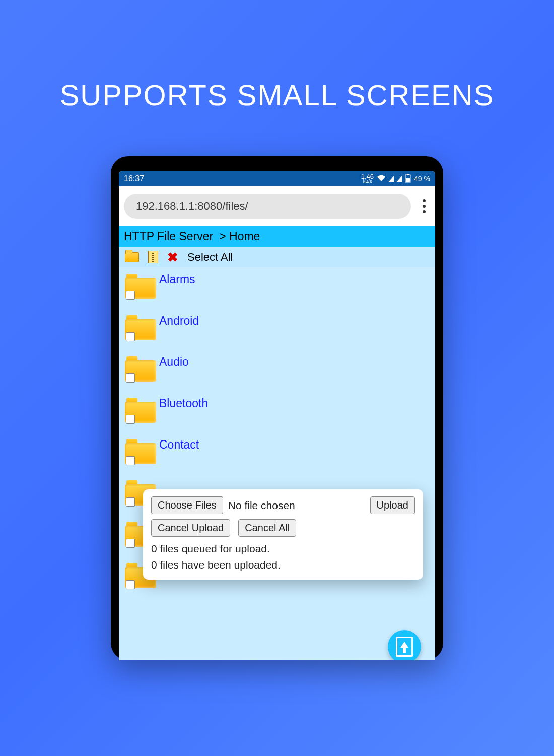  I want to click on cancel-all-button: Cancel All, so click(267, 528).